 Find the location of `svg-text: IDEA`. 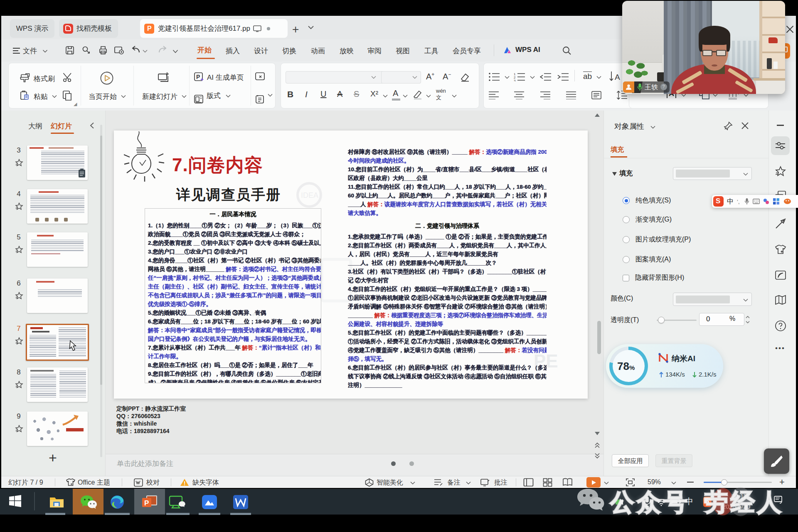

svg-text: IDEA is located at coordinates (310, 195).